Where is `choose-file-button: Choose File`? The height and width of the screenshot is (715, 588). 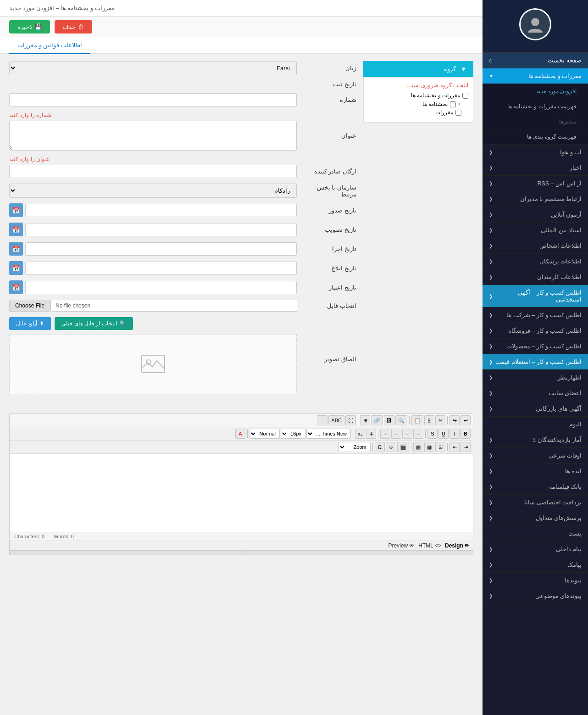 choose-file-button: Choose File is located at coordinates (30, 306).